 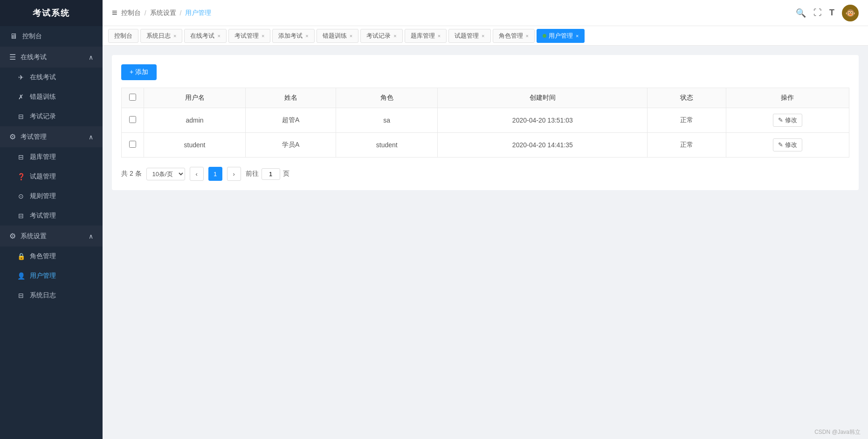 What do you see at coordinates (21, 77) in the screenshot?
I see `online-exam-icon: ✈` at bounding box center [21, 77].